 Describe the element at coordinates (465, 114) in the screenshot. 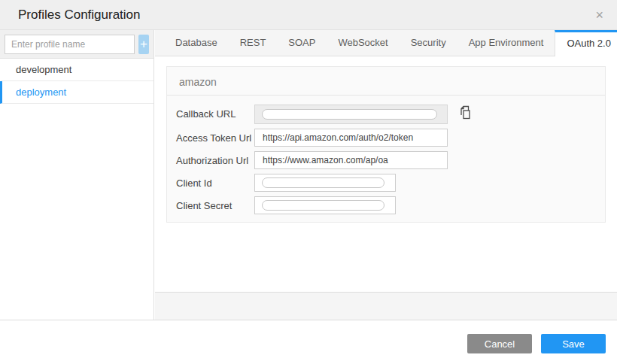

I see `copy-icon` at that location.